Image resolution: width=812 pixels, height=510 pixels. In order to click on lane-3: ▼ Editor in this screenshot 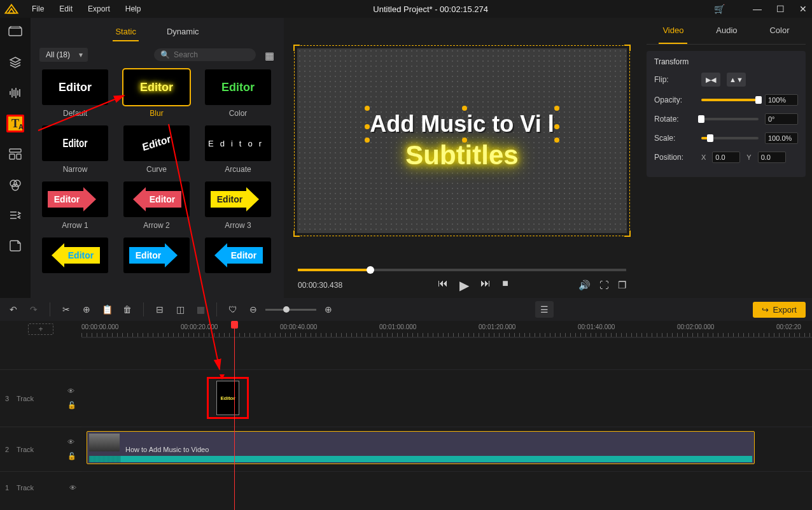, I will do `click(447, 398)`.